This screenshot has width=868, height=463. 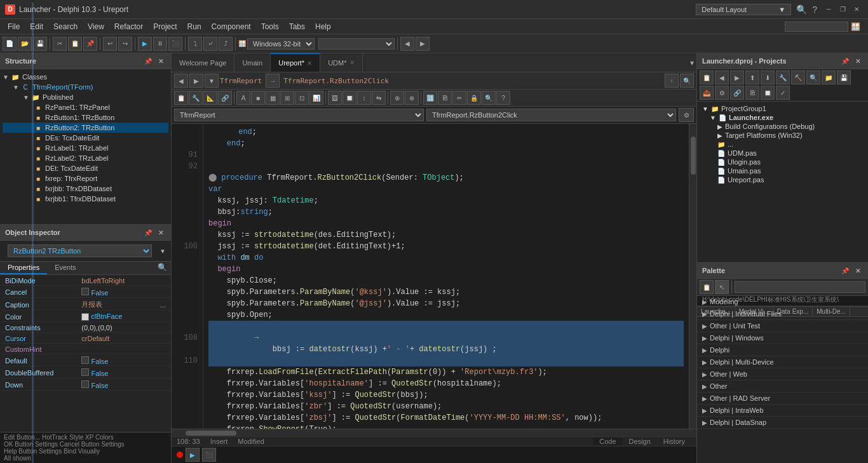 What do you see at coordinates (180, 455) in the screenshot?
I see `breakpoint-indicator` at bounding box center [180, 455].